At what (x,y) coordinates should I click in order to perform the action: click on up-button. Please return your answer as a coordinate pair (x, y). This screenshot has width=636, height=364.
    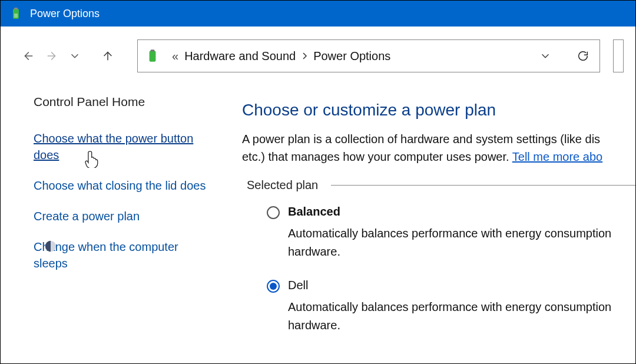
    Looking at the image, I should click on (108, 56).